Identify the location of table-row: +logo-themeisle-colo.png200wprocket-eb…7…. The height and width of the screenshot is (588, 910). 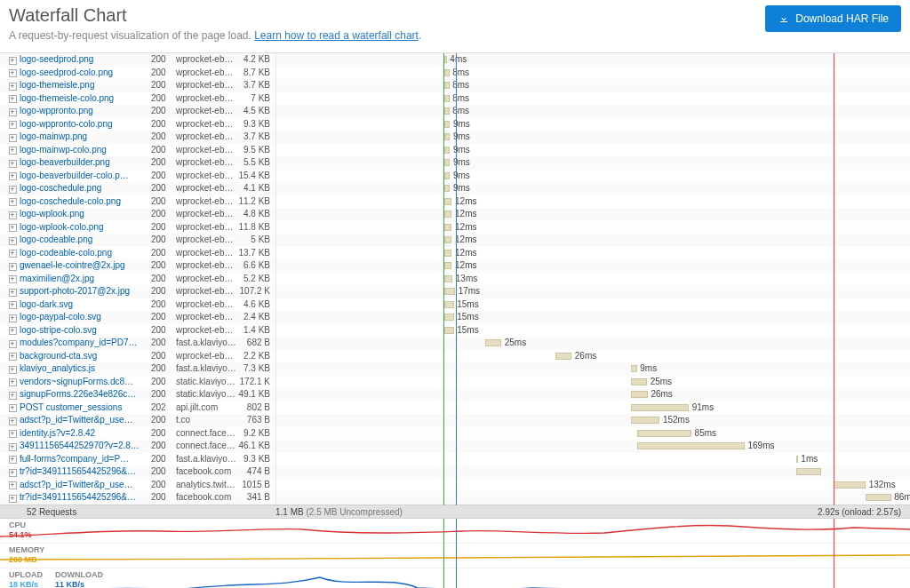
(455, 99).